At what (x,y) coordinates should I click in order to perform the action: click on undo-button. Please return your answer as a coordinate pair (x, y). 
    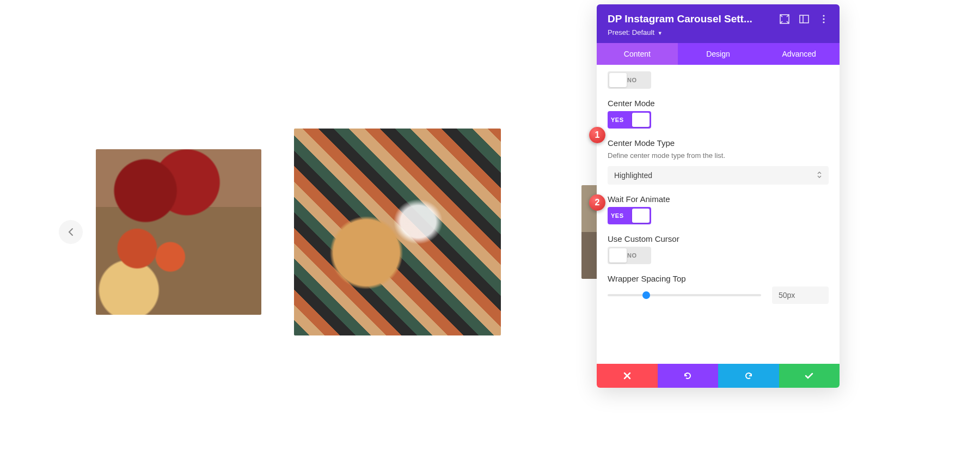
    Looking at the image, I should click on (688, 376).